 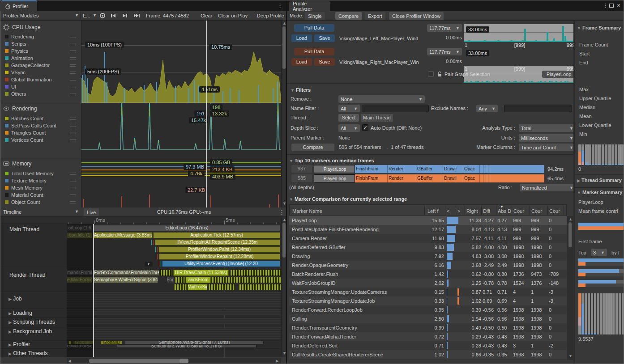 I want to click on previous-frame-icon, so click(x=113, y=16).